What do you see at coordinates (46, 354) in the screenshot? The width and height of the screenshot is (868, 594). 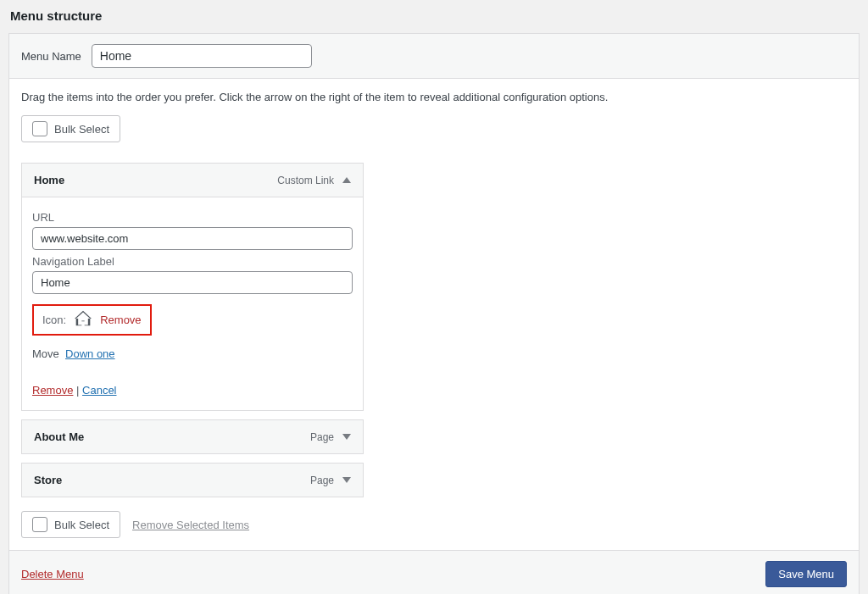 I see `move-label: Move` at bounding box center [46, 354].